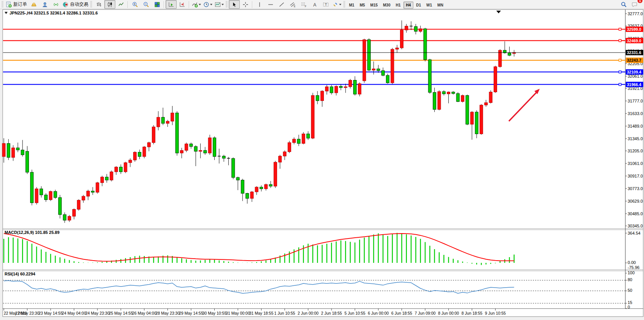  I want to click on time-tick-label: 25 May 14:55, so click(121, 313).